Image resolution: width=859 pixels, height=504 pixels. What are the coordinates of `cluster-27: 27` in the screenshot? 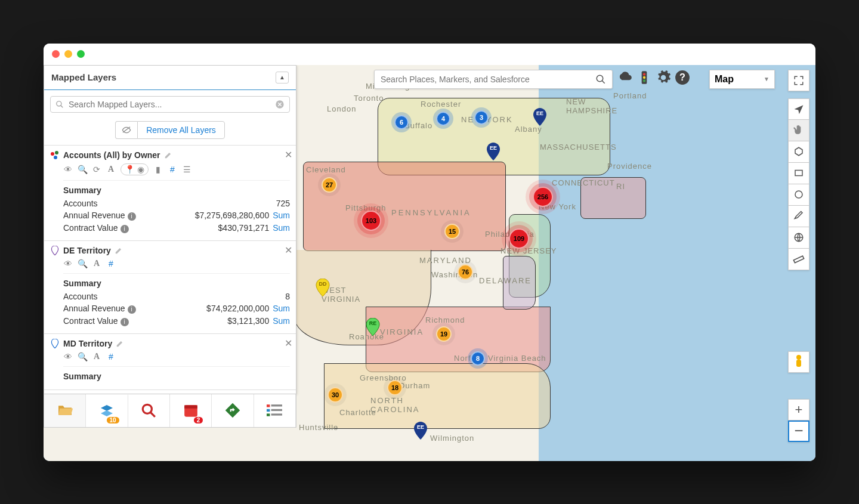 It's located at (329, 185).